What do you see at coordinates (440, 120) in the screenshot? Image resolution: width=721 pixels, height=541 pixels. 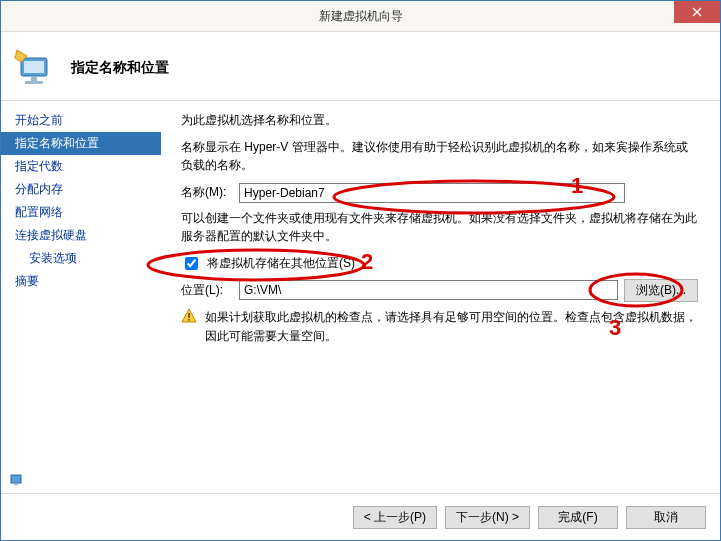 I see `intro-text: 为此虚拟机选择名称和位置。` at bounding box center [440, 120].